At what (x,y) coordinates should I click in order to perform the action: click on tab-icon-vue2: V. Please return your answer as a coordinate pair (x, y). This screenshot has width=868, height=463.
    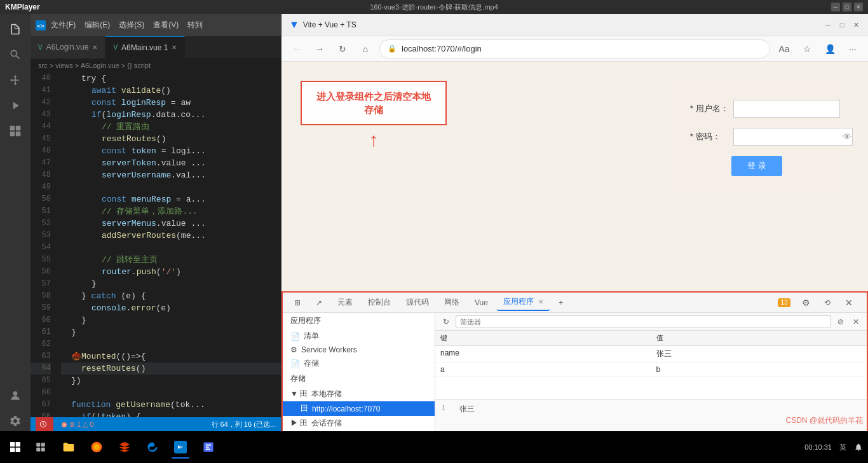
    Looking at the image, I should click on (116, 47).